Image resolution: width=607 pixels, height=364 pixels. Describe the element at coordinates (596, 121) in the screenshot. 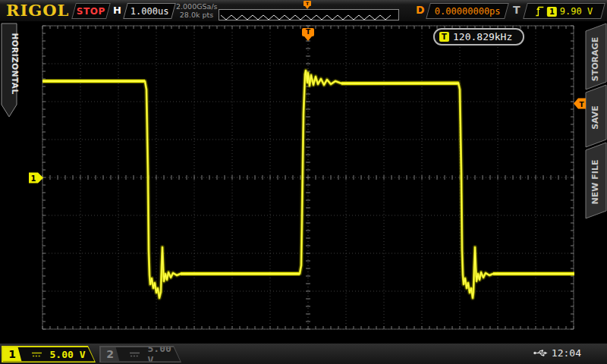

I see `right-menu-tabs: STORAGE SAVE NEW FILE` at that location.